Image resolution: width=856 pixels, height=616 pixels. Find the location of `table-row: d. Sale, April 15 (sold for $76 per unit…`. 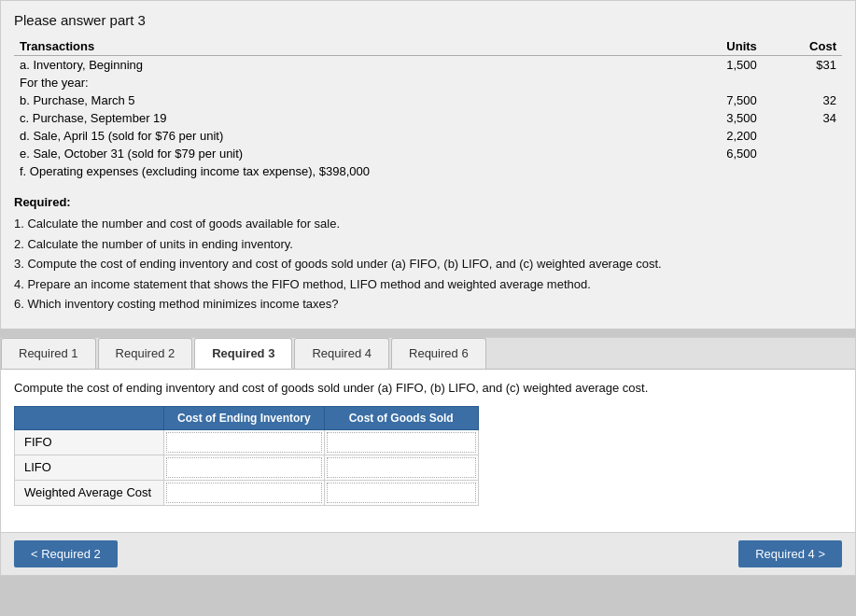

table-row: d. Sale, April 15 (sold for $76 per unit… is located at coordinates (428, 136).